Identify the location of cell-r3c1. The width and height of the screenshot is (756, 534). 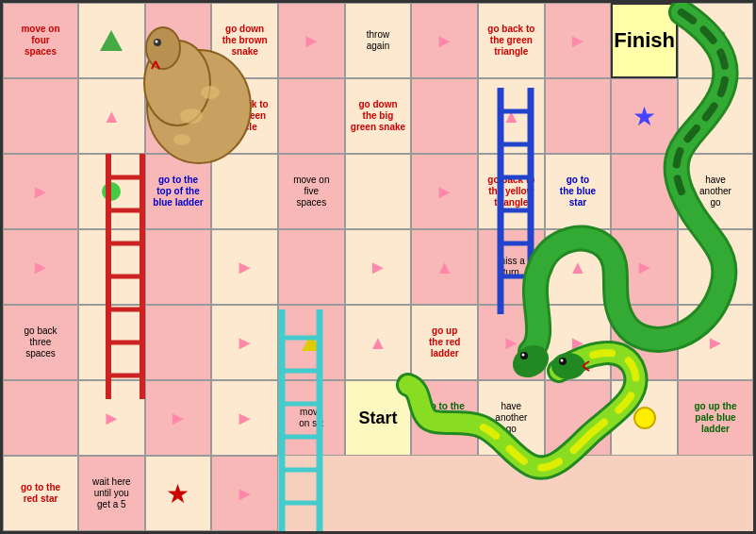
(645, 192).